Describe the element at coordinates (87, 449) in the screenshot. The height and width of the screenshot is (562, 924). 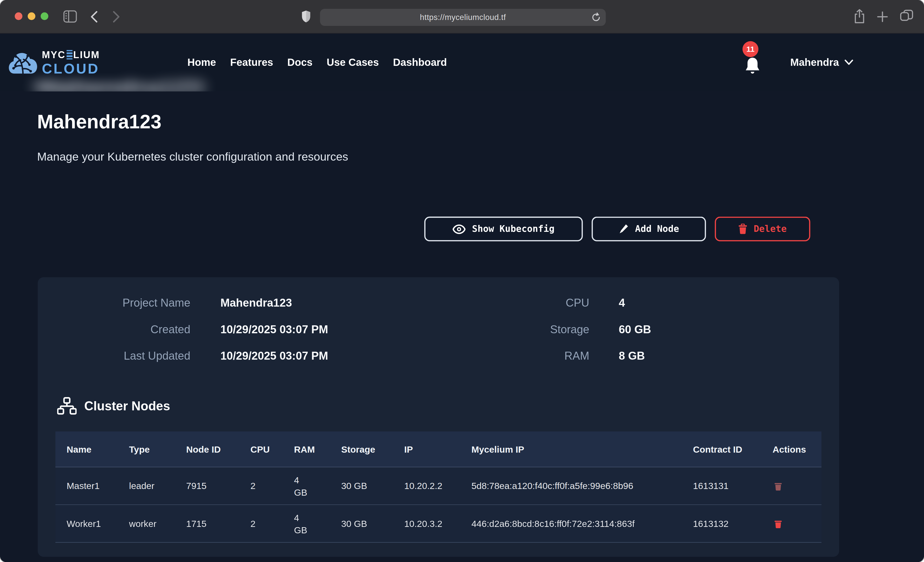
I see `col-name: Name` at that location.